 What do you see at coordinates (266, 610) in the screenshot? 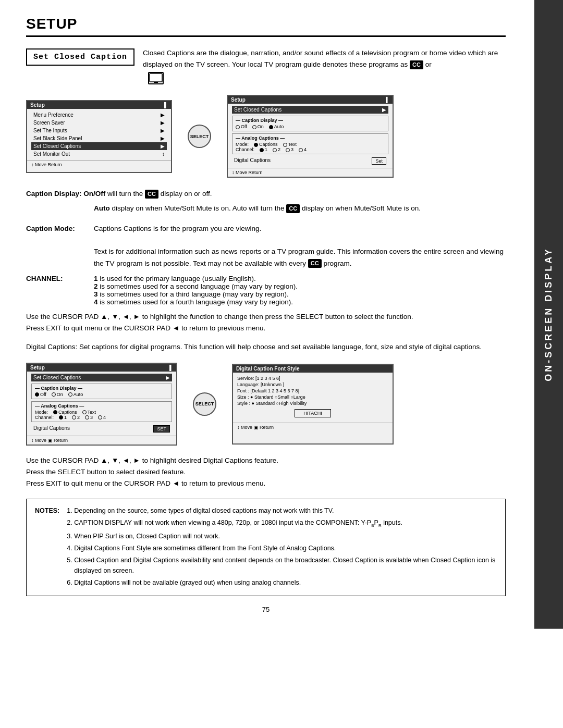
I see `page-number: 75` at bounding box center [266, 610].